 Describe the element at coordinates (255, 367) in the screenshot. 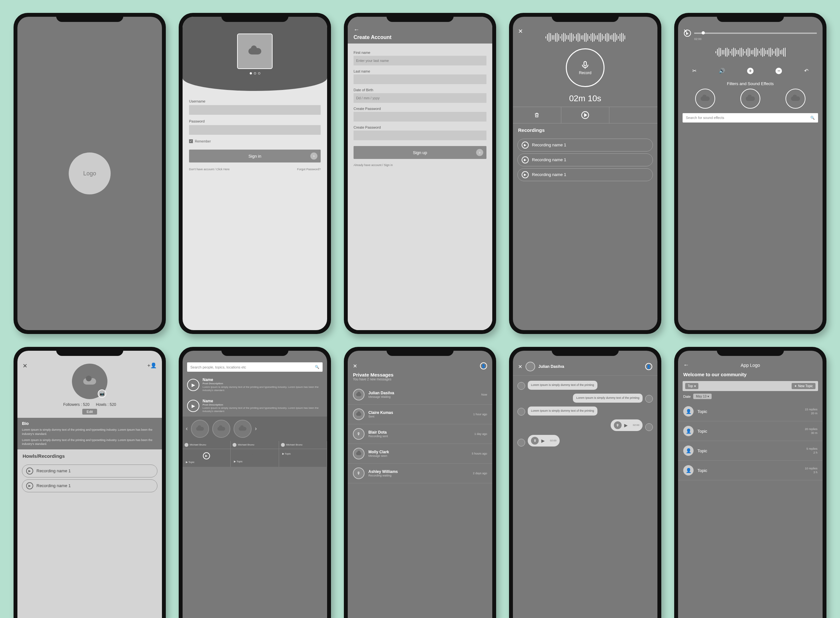

I see `search-input: Search people, topics, locations etc🔍` at that location.